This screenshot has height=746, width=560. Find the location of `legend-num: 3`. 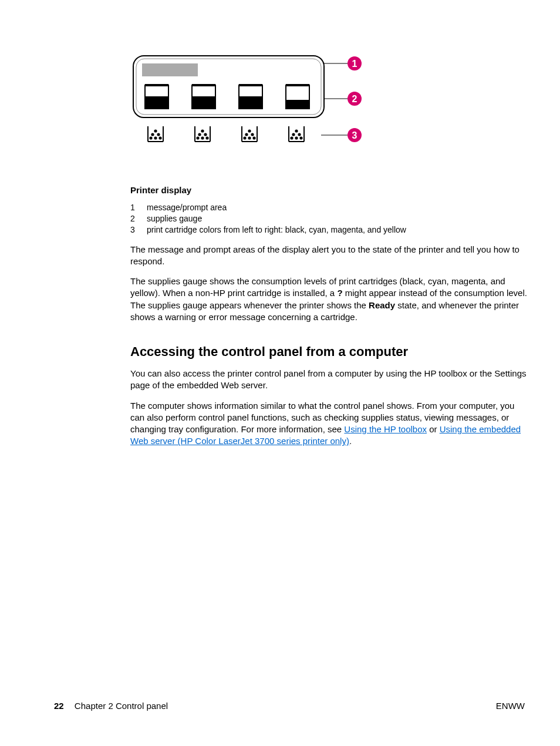

legend-num: 3 is located at coordinates (139, 230).